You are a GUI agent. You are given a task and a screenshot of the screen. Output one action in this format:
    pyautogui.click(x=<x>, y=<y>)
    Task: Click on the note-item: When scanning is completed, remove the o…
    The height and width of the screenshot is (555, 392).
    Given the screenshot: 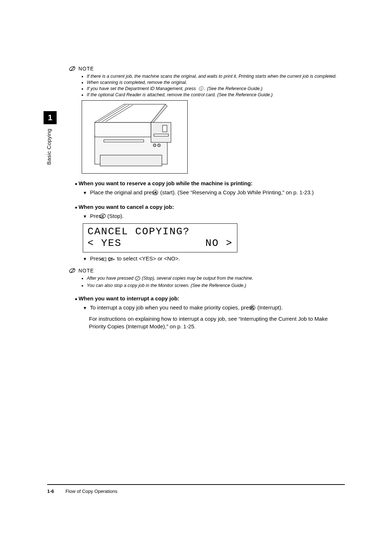 What is the action you would take?
    pyautogui.click(x=216, y=83)
    